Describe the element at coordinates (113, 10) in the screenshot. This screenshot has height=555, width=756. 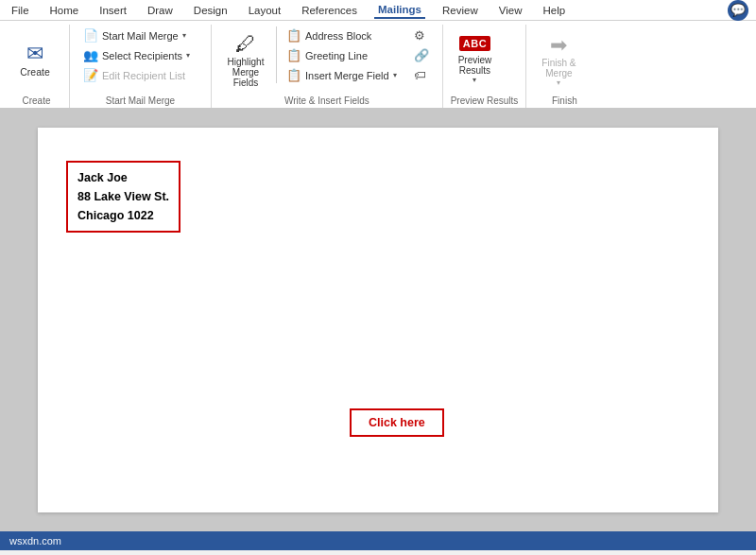
I see `menu-insert: Insert` at that location.